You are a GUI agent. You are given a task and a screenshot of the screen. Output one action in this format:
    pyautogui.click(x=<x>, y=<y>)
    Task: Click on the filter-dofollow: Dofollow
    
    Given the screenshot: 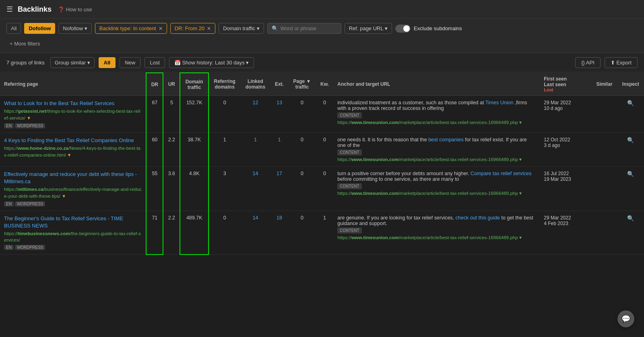 What is the action you would take?
    pyautogui.click(x=39, y=28)
    